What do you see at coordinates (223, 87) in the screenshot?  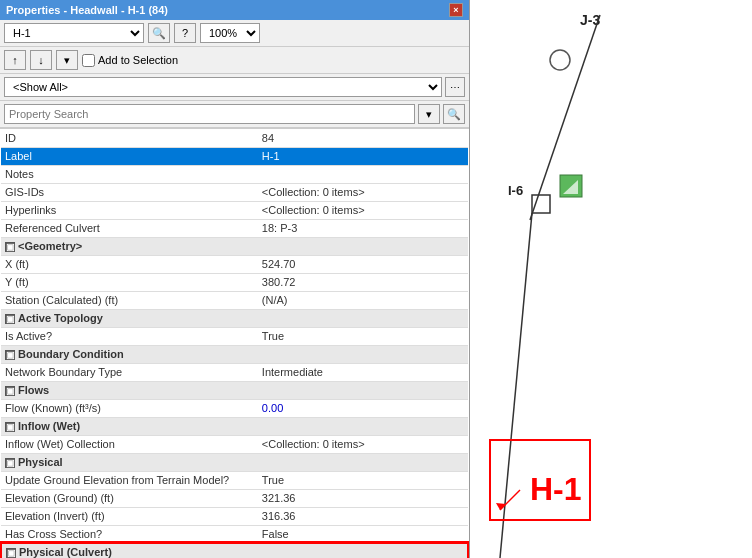 I see `show-all-dropdown: <Show All>` at bounding box center [223, 87].